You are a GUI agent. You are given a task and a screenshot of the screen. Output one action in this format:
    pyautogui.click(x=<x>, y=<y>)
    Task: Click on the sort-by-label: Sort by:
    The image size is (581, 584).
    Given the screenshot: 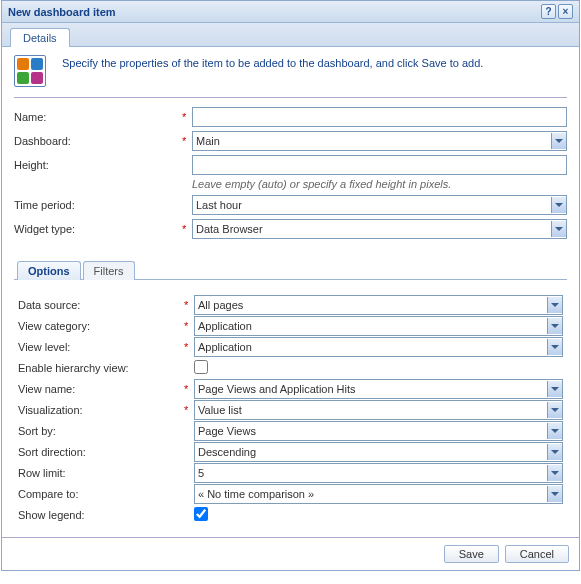 What is the action you would take?
    pyautogui.click(x=101, y=431)
    